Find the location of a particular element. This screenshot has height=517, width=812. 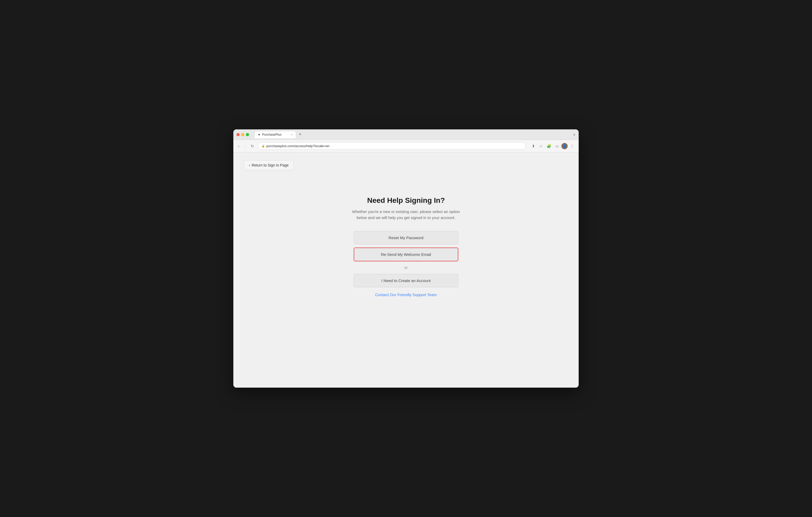

options-container: Reset My Password Re-Send My Welcome Ema… is located at coordinates (406, 264).